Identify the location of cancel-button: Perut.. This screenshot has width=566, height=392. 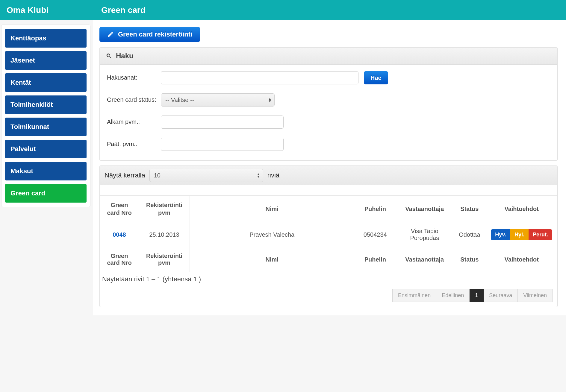
(540, 235).